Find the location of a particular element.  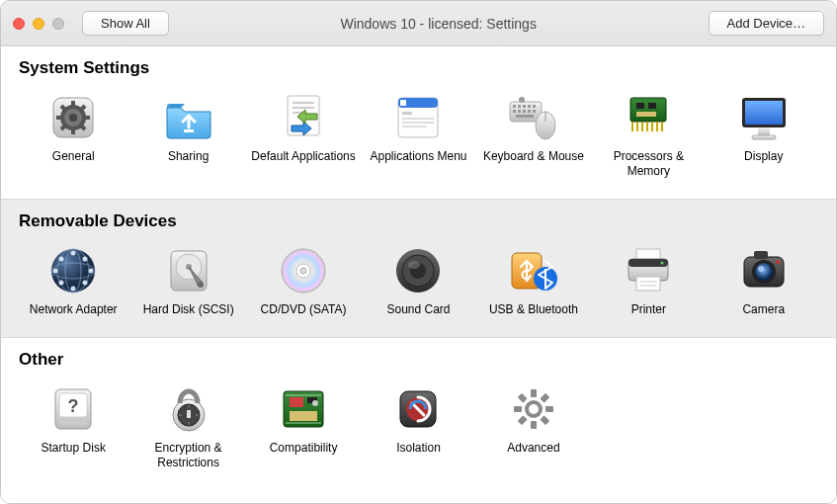

pref-network-adapter: Network Adapter is located at coordinates (73, 281).